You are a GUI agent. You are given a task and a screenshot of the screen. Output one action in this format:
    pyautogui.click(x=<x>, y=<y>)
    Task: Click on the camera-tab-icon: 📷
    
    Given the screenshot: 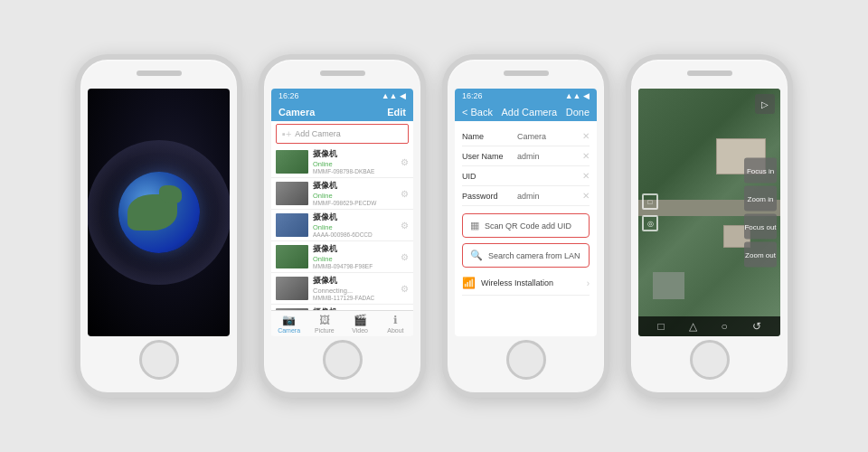 What is the action you would take?
    pyautogui.click(x=289, y=320)
    